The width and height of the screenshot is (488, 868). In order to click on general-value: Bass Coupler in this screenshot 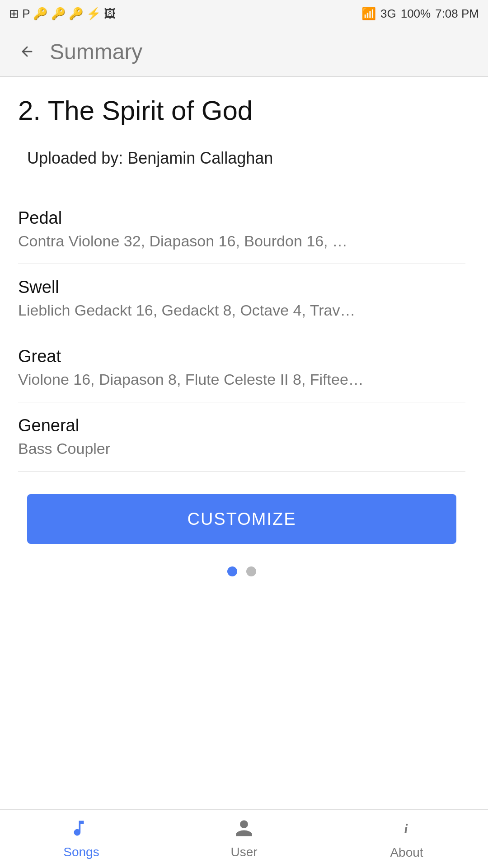, I will do `click(242, 448)`.